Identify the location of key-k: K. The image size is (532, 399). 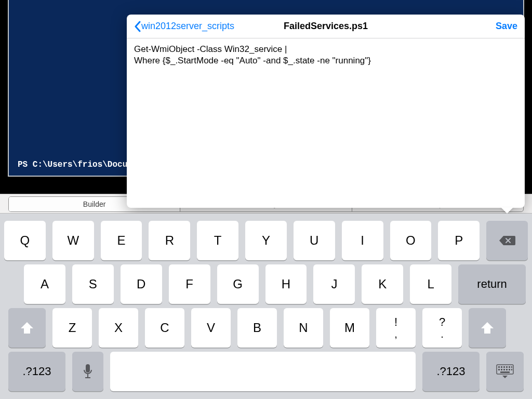
(382, 284).